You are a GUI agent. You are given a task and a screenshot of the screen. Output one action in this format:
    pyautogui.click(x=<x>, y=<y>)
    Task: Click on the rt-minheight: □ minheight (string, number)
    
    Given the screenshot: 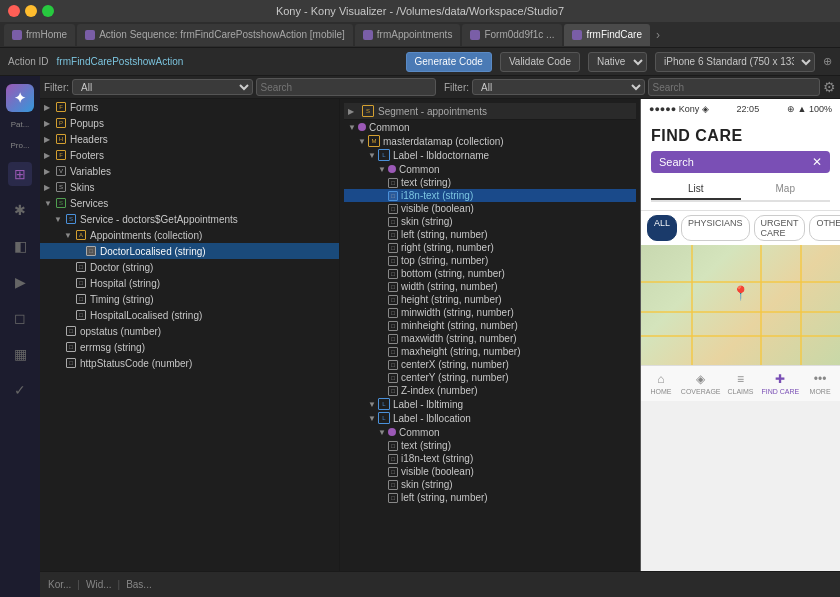 What is the action you would take?
    pyautogui.click(x=490, y=326)
    